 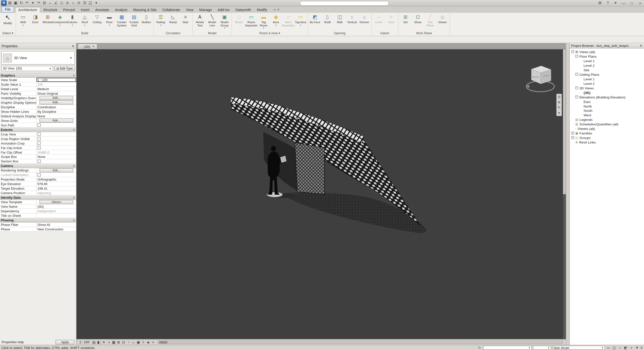 What do you see at coordinates (56, 143) in the screenshot?
I see `property-value-annotation-crop` at bounding box center [56, 143].